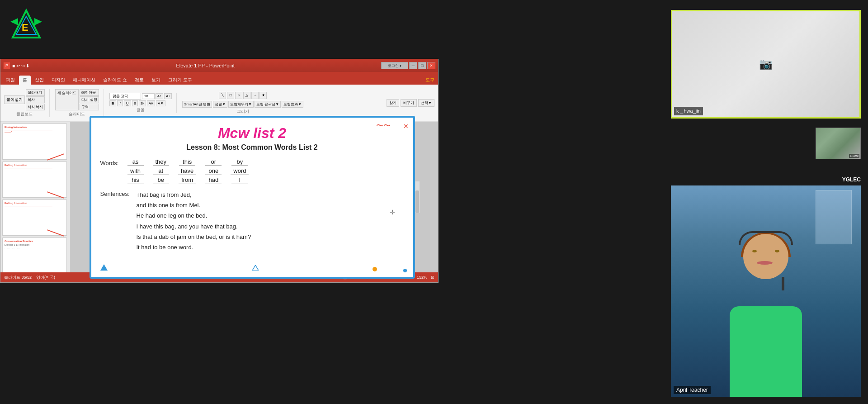 The height and width of the screenshot is (404, 868). What do you see at coordinates (755, 251) in the screenshot?
I see `left-eye` at bounding box center [755, 251].